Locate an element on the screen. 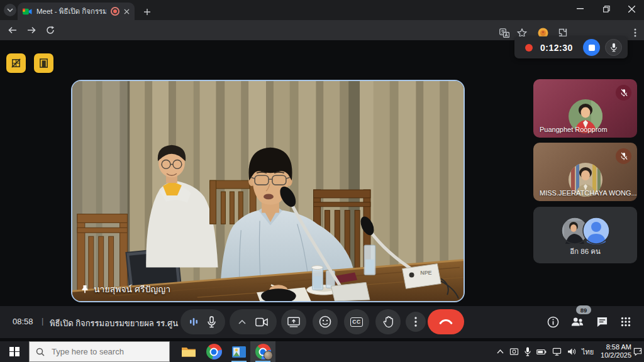  door-exit-icon is located at coordinates (44, 63).